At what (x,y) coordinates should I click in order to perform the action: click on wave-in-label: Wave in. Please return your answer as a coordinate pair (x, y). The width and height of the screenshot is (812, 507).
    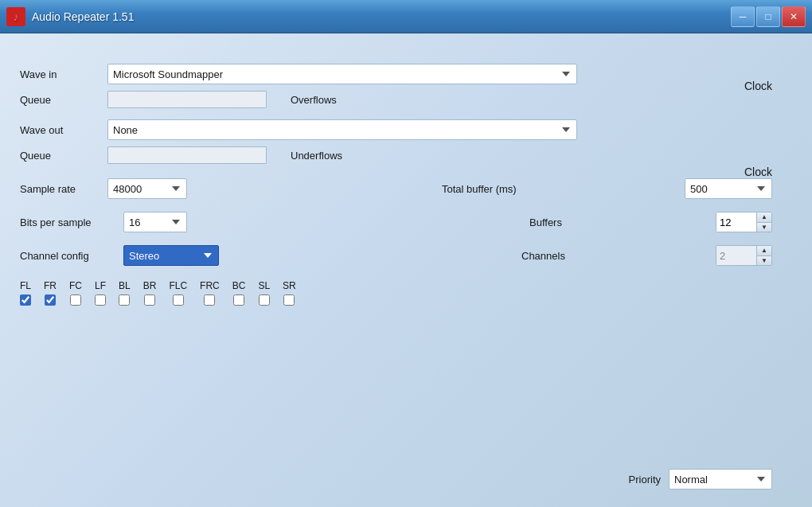
    Looking at the image, I should click on (64, 75).